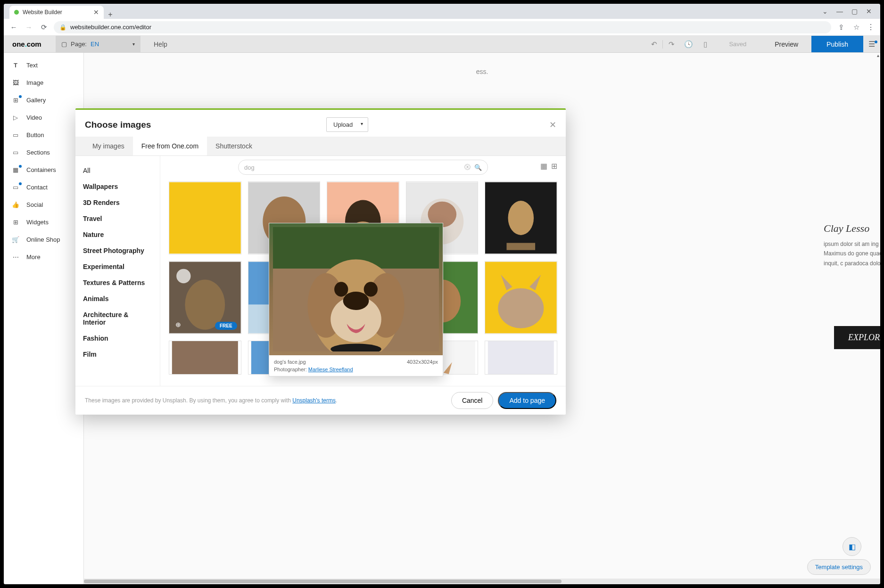  What do you see at coordinates (786, 44) in the screenshot?
I see `preview-button: Preview` at bounding box center [786, 44].